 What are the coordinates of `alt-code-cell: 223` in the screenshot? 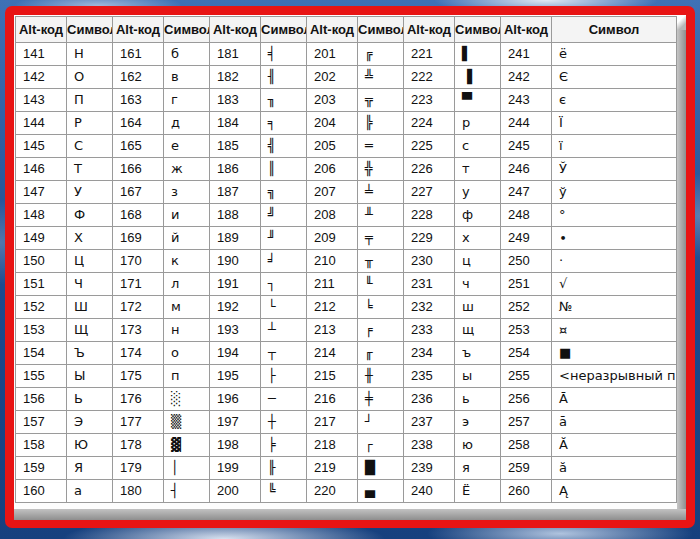 It's located at (430, 100).